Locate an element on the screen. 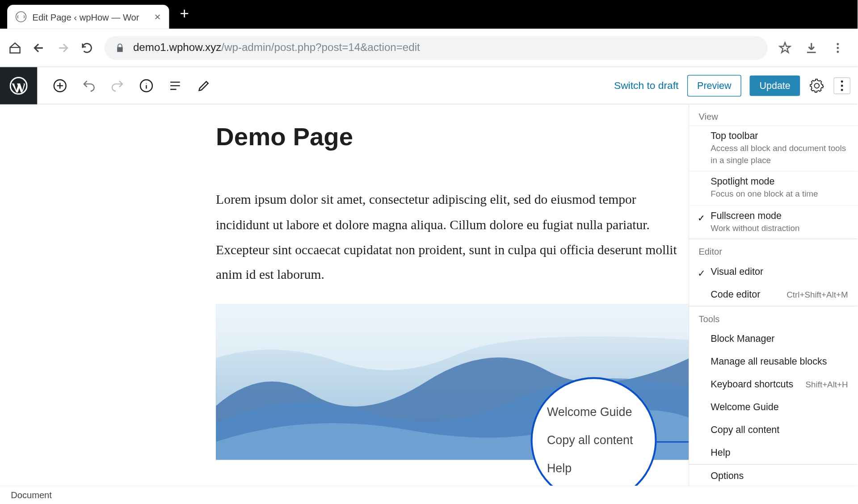  menu-top-toolbar: Top toolbar Access all block and documen… is located at coordinates (773, 148).